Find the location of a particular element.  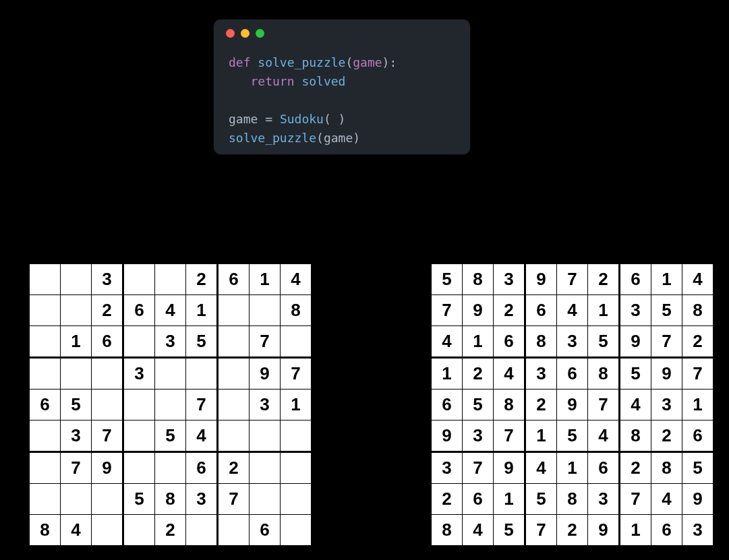

table-row: 5837 is located at coordinates (171, 499).